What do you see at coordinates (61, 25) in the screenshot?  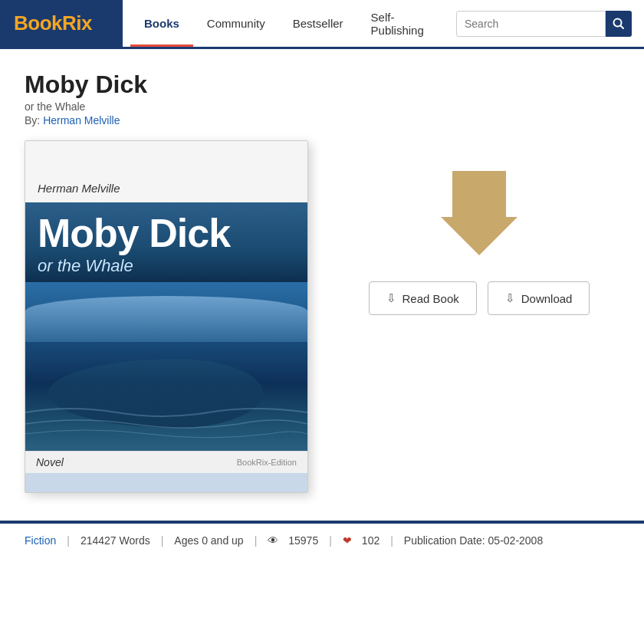 I see `logo-area: BookRix` at bounding box center [61, 25].